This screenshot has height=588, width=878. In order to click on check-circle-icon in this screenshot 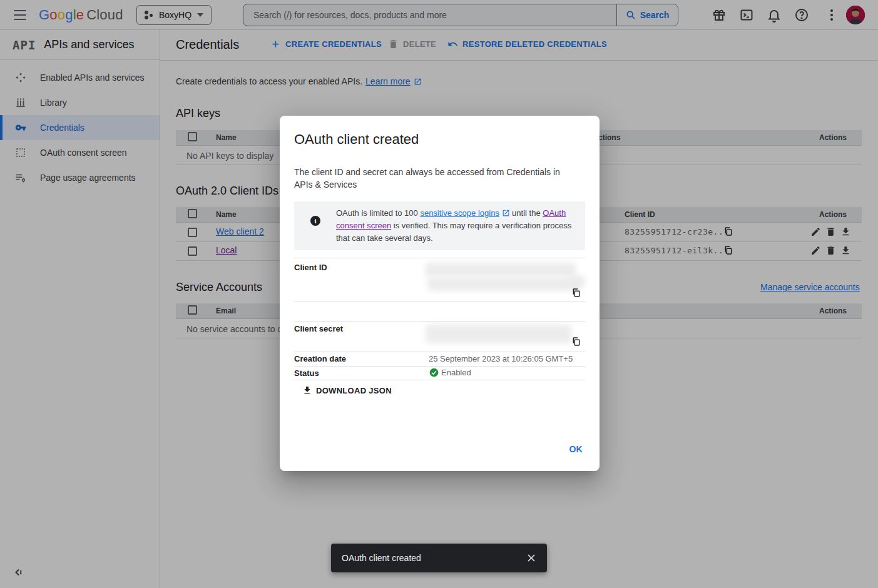, I will do `click(434, 373)`.